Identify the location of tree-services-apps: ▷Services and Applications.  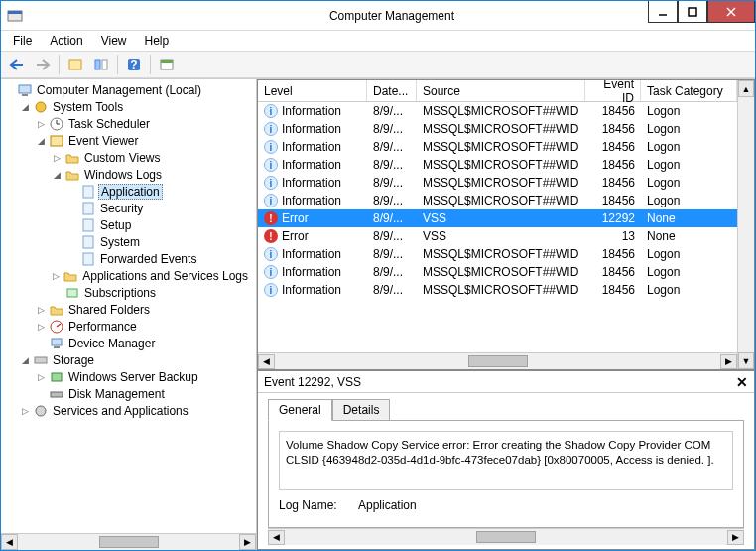
(137, 411).